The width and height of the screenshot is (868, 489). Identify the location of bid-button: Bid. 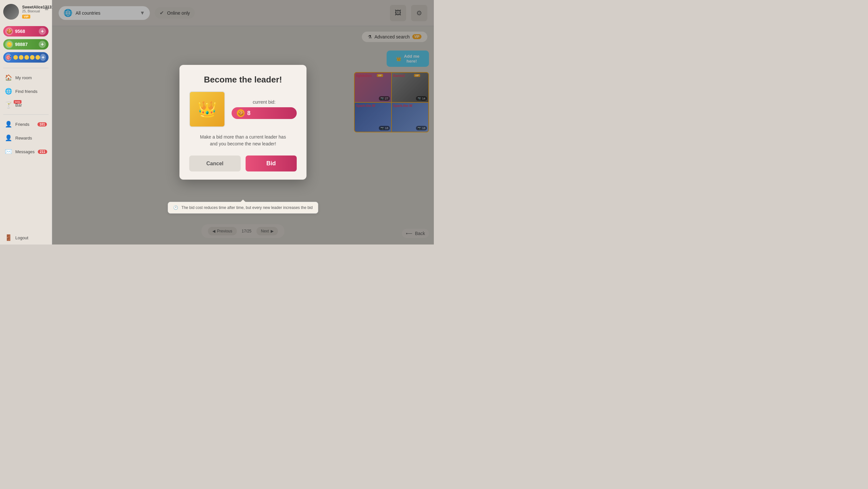
(272, 163).